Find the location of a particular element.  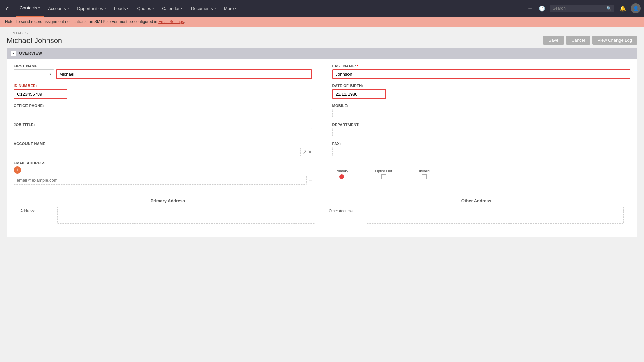

email-status-area: Primary Opted Out Invalid is located at coordinates (482, 174).